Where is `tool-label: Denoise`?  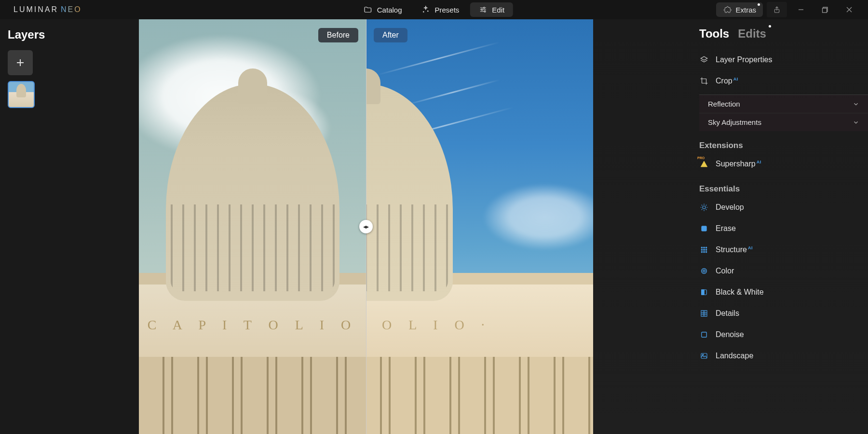 tool-label: Denoise is located at coordinates (730, 335).